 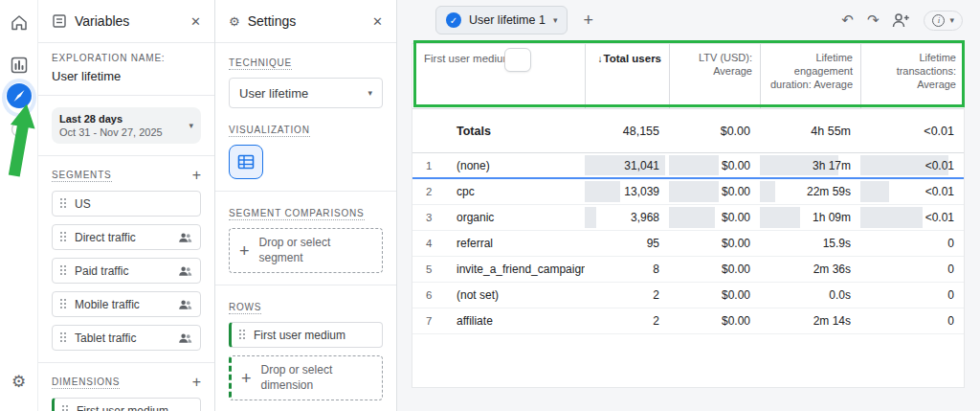 I want to click on add-dimension-button: +, so click(x=197, y=382).